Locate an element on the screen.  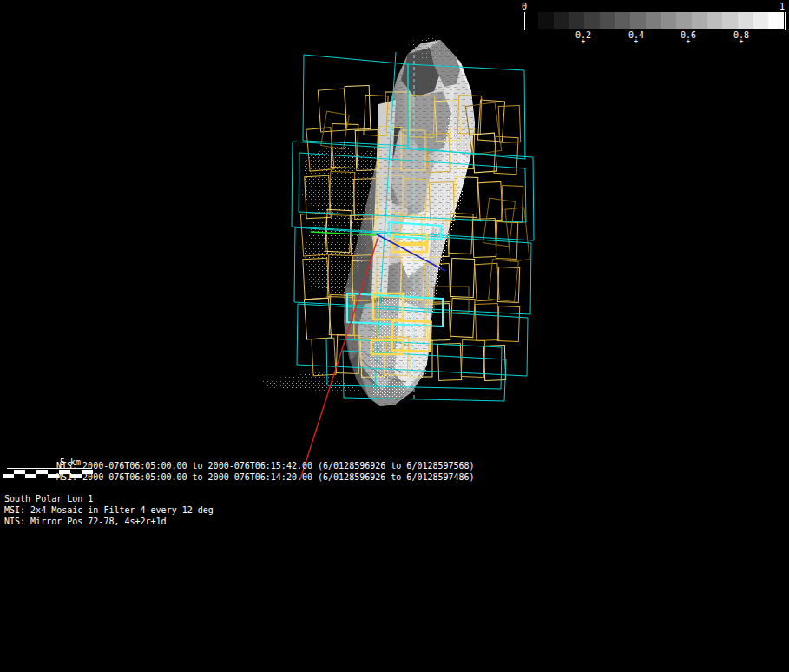
colorbar-gradient-bar is located at coordinates (661, 21).